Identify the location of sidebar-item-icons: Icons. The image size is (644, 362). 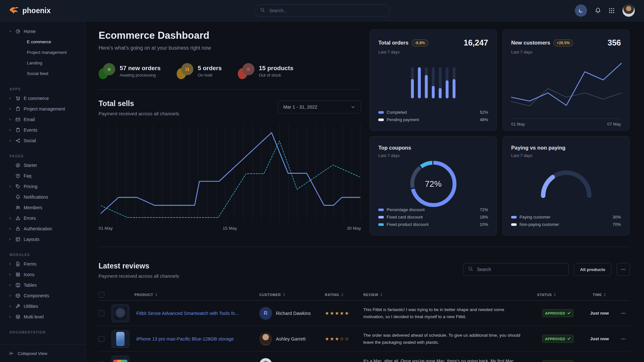
(42, 274).